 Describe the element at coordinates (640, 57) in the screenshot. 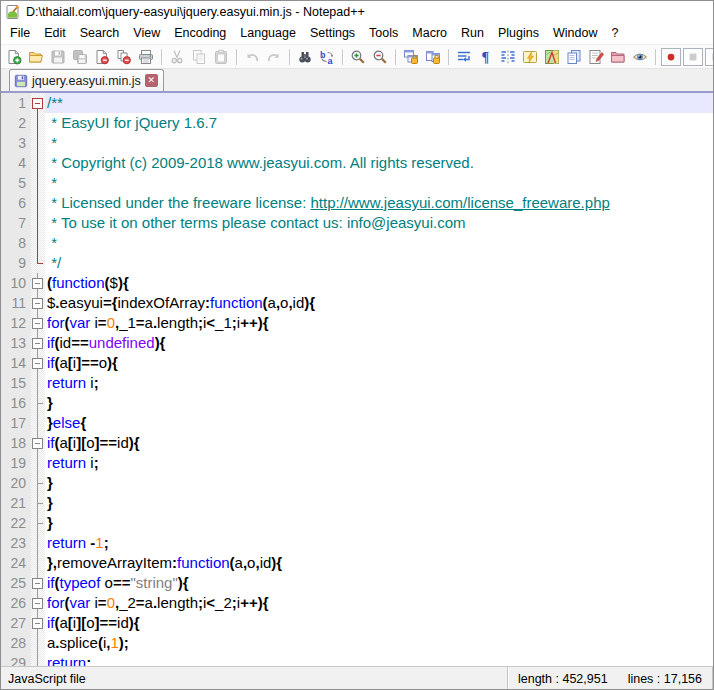

I see `file-monitoring-icon` at that location.